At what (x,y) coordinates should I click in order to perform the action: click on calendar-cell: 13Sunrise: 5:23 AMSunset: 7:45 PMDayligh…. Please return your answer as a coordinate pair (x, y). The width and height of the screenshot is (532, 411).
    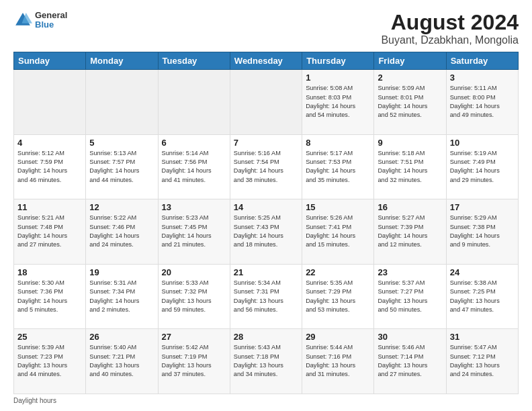
    Looking at the image, I should click on (193, 232).